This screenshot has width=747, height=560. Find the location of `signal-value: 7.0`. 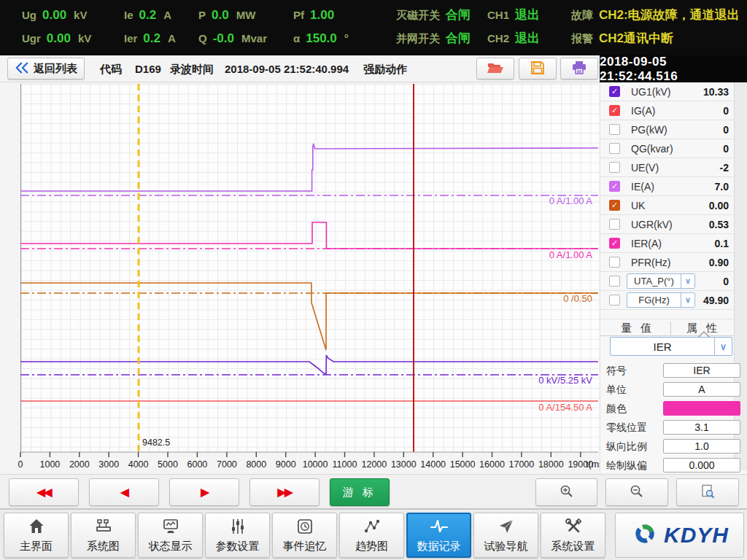

signal-value: 7.0 is located at coordinates (722, 187).